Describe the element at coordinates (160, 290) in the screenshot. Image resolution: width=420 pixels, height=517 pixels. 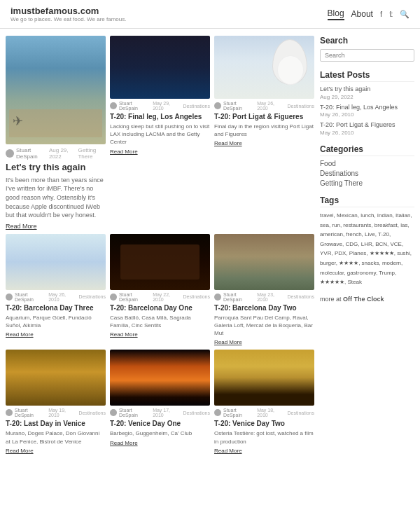
I see `grid-cell-4: Stuart DeSpain May 22, 2010 Destinations…` at that location.